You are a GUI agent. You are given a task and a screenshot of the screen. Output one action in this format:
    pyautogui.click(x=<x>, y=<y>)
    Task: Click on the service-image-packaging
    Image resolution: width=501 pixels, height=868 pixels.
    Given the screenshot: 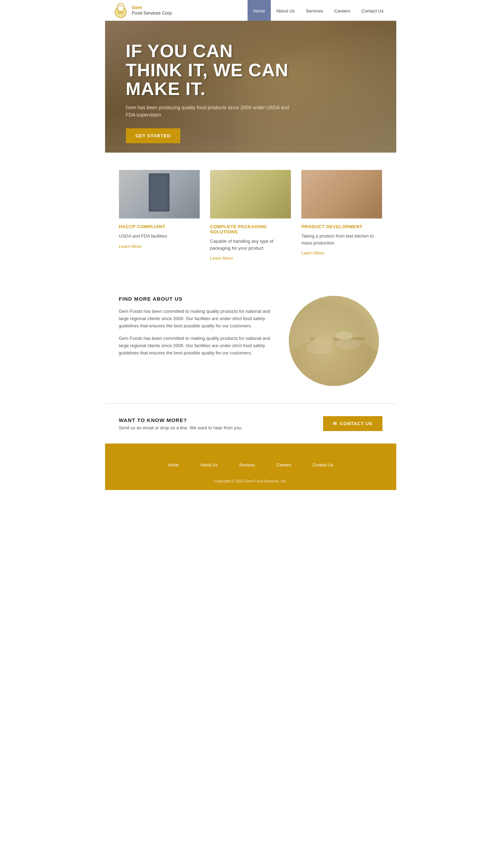 What is the action you would take?
    pyautogui.click(x=250, y=194)
    